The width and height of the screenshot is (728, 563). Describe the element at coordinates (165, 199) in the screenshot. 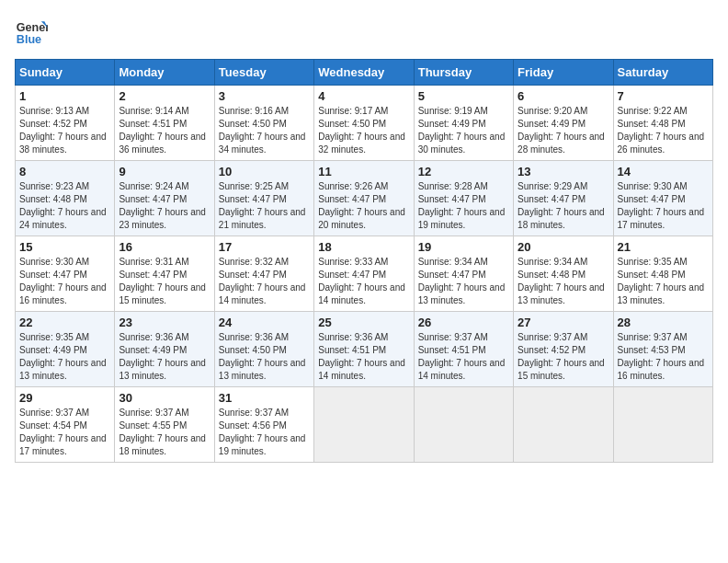

I see `day-cell-9: 9Sunrise: 9:24 AMSunset: 4:47 PMDaylight…` at that location.